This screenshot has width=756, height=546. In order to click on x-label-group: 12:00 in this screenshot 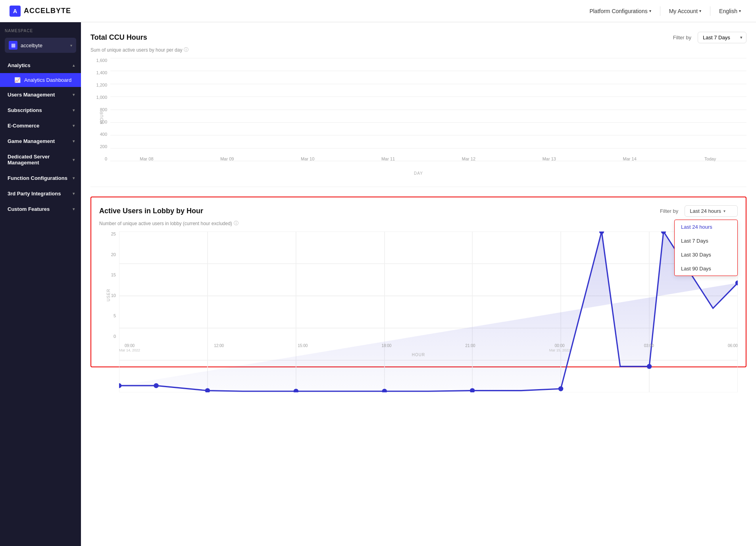, I will do `click(219, 348)`.